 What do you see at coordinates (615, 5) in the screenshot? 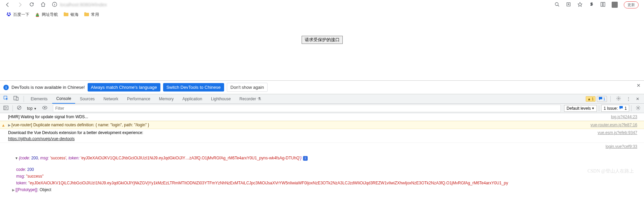
I see `profile-avatar` at bounding box center [615, 5].